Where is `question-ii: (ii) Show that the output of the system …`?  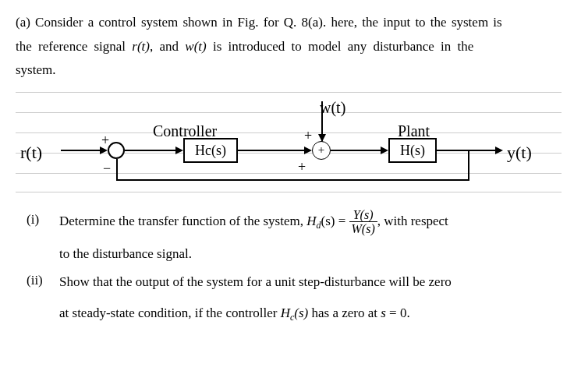 question-ii: (ii) Show that the output of the system … is located at coordinates (290, 298).